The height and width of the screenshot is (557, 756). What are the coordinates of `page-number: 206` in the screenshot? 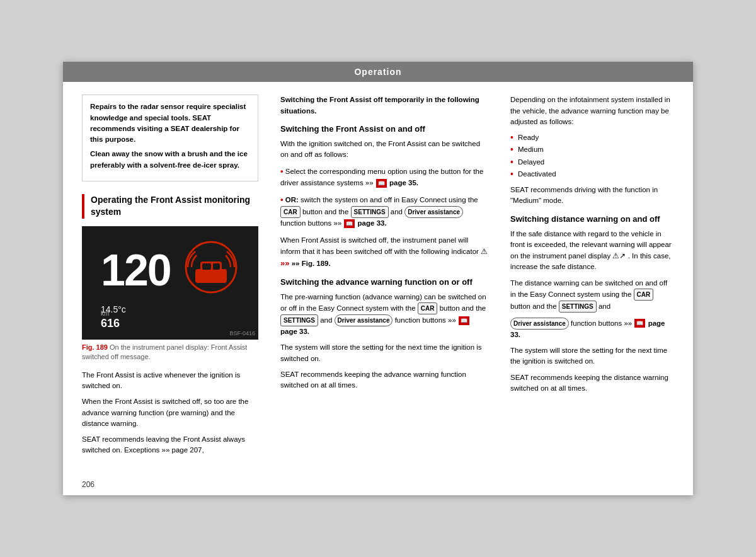 It's located at (378, 485).